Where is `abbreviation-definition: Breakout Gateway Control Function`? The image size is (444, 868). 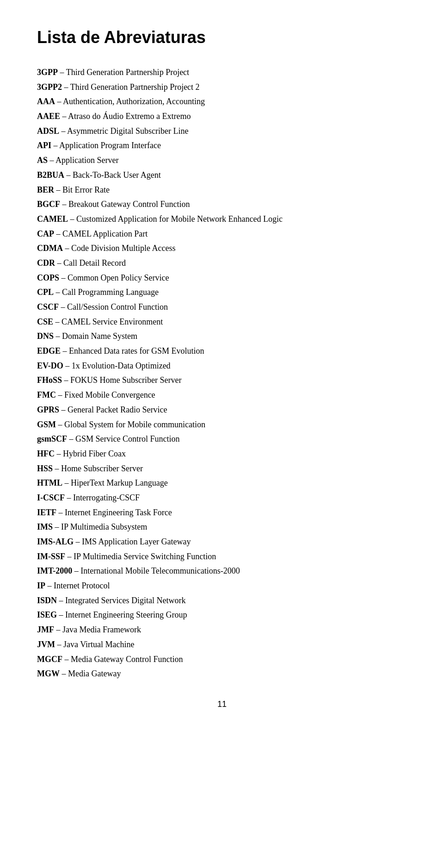 abbreviation-definition: Breakout Gateway Control Function is located at coordinates (129, 204).